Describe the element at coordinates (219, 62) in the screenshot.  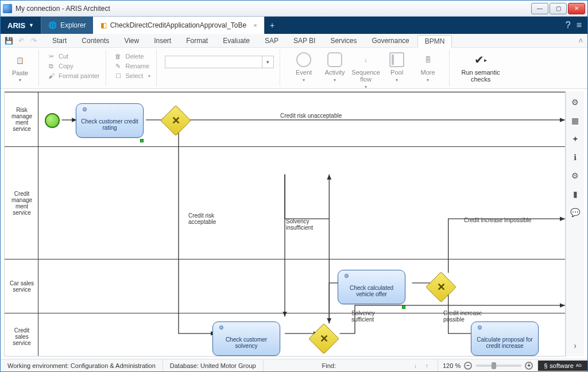
I see `symbol-selector: ▾` at that location.